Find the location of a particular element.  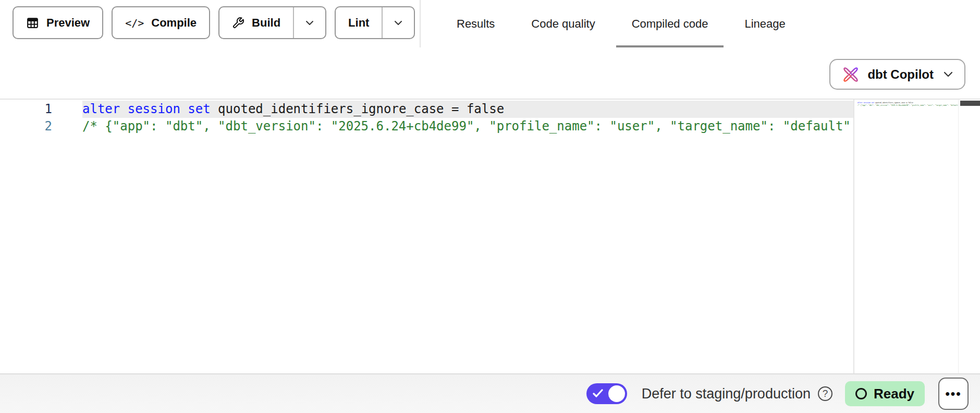

more-options-button: ••• is located at coordinates (953, 394).